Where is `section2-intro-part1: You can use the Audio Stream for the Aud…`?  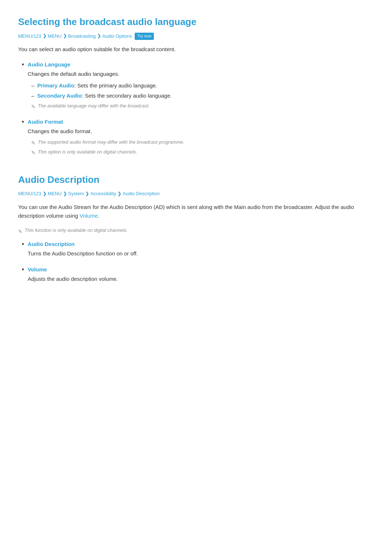
section2-intro-part1: You can use the Audio Stream for the Aud… is located at coordinates (186, 211).